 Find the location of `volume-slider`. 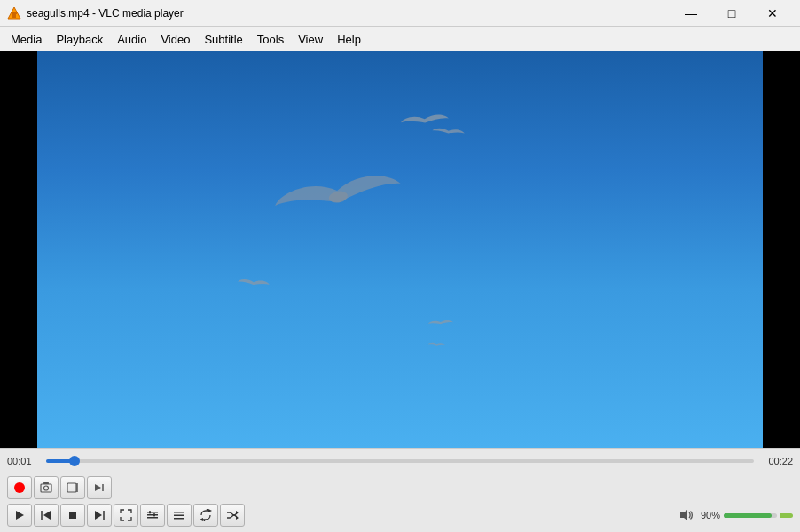

volume-slider is located at coordinates (750, 516).